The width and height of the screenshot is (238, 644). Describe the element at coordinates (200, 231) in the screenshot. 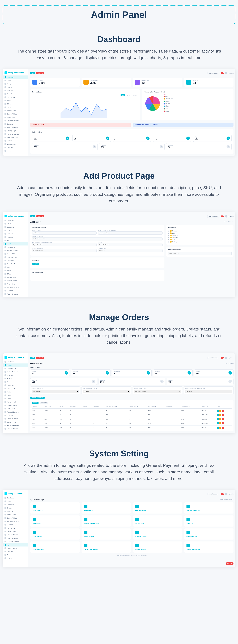

I see `category-tree-item: ⊞Drawers` at that location.